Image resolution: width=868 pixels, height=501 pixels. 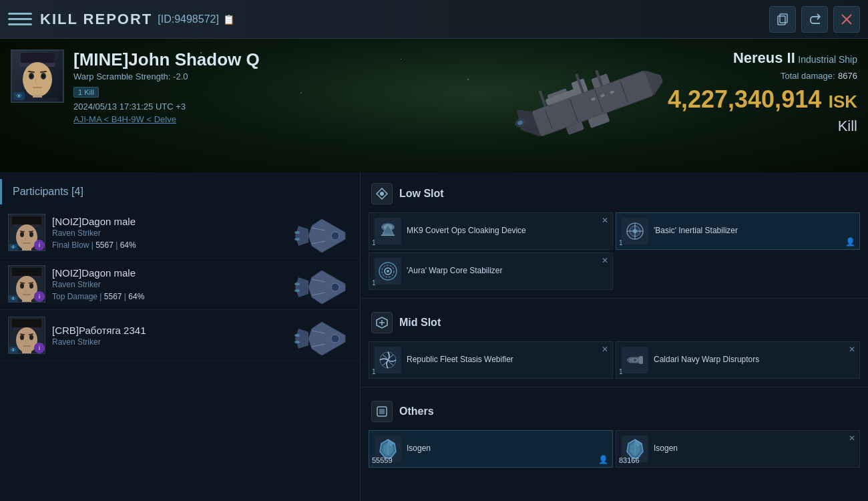 I want to click on section-divider, so click(x=614, y=298).